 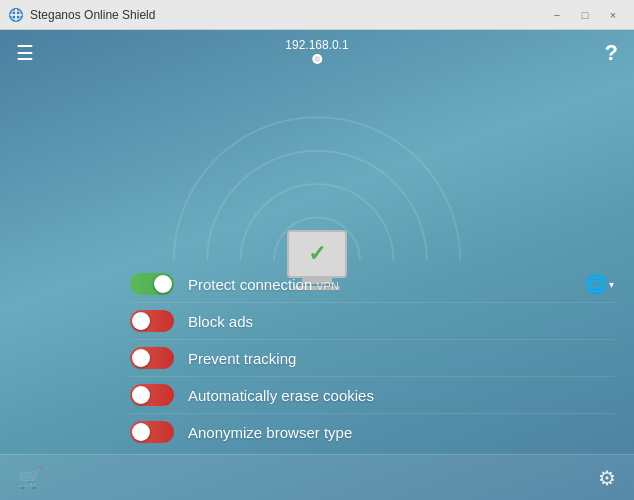 I want to click on maximize-button: □, so click(x=585, y=15).